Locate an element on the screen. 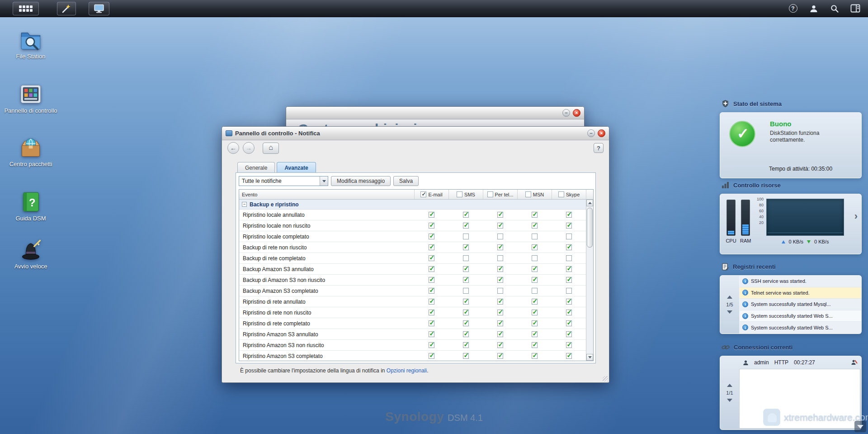  tab-generale: Generale is located at coordinates (256, 167).